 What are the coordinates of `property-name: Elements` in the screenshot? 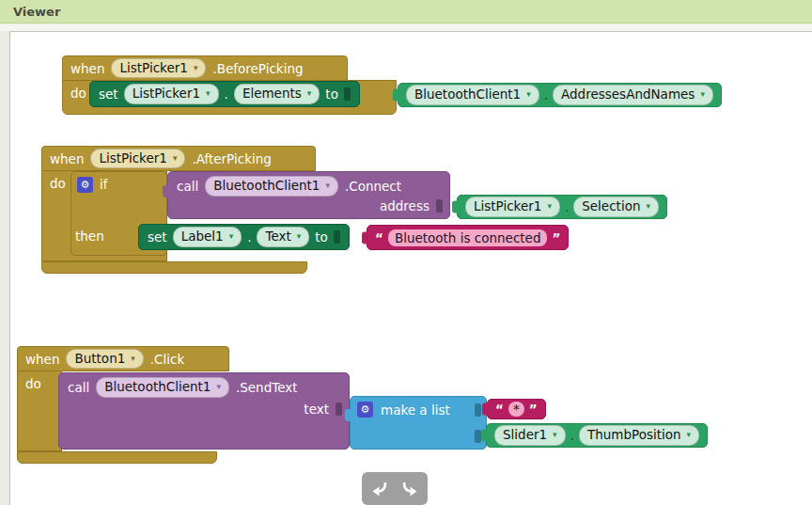 It's located at (273, 94).